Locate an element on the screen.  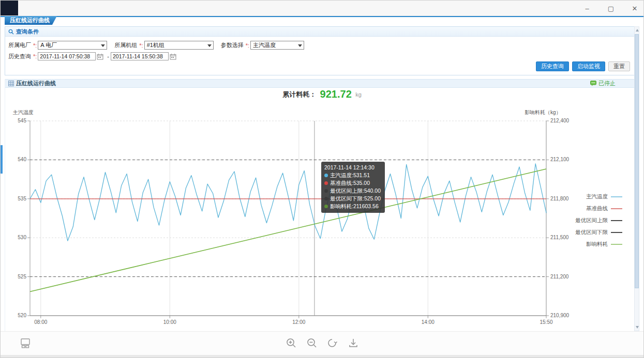
app-logo-icon is located at coordinates (9, 8).